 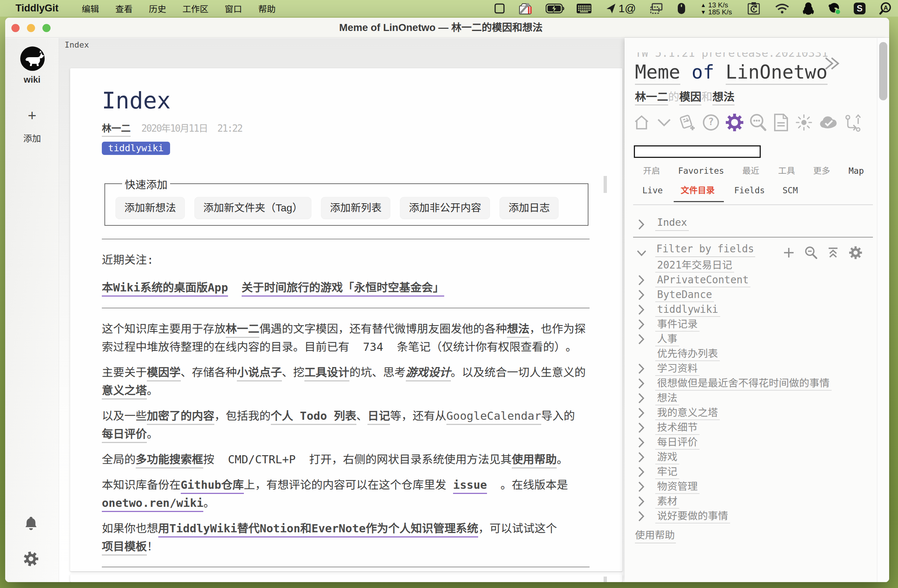 What do you see at coordinates (136, 149) in the screenshot?
I see `tag-pill: tiddlywiki` at bounding box center [136, 149].